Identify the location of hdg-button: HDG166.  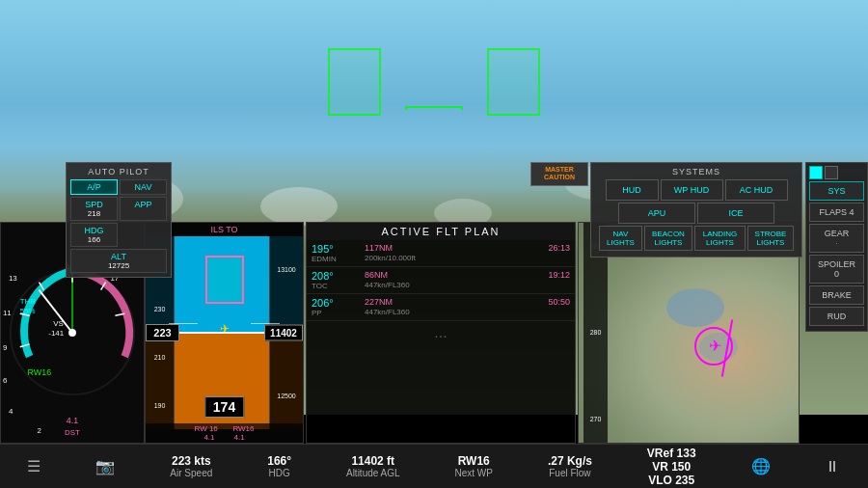
(95, 235).